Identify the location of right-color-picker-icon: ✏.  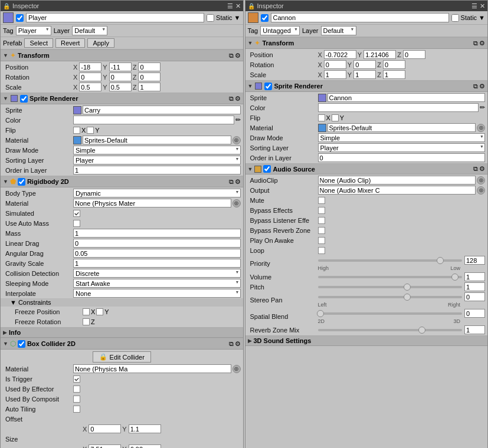
(483, 107).